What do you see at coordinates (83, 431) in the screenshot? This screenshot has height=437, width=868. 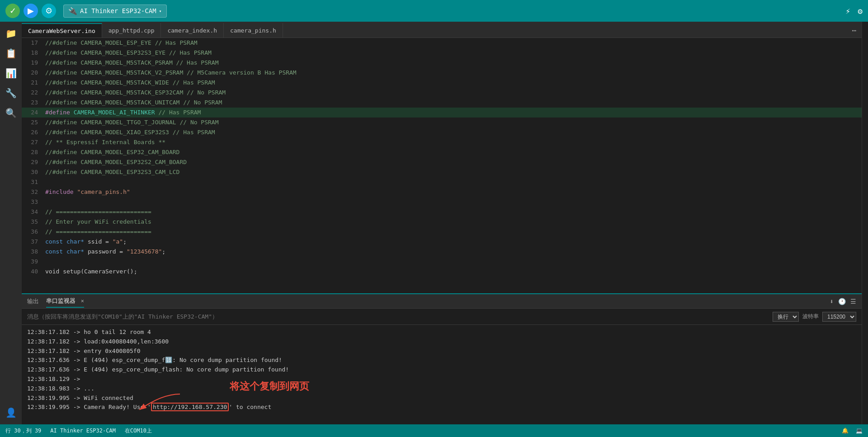 I see `board-status: AI Thinker ESP32-CAM` at bounding box center [83, 431].